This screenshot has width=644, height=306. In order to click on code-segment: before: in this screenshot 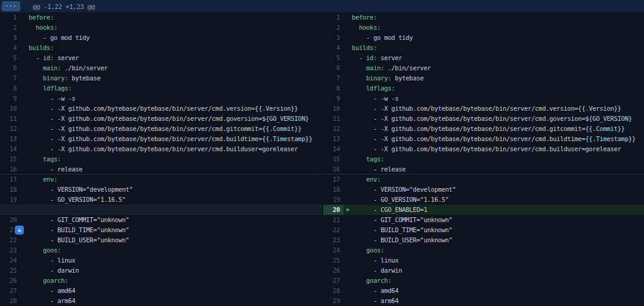, I will do `click(41, 17)`.